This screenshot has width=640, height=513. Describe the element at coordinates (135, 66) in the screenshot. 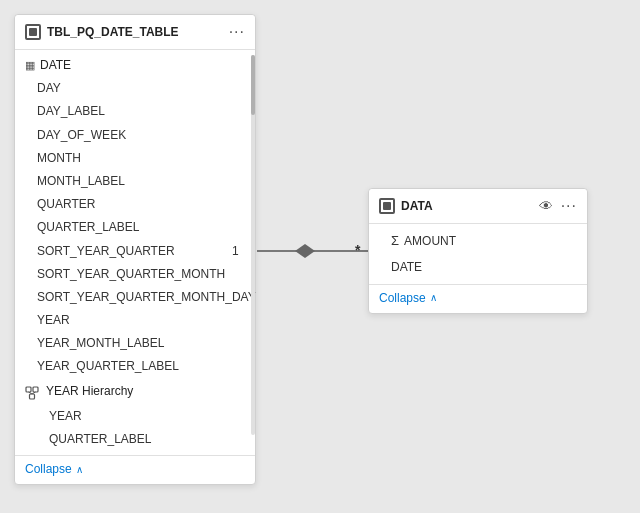

I see `date-section-header: ▦ DATE` at that location.